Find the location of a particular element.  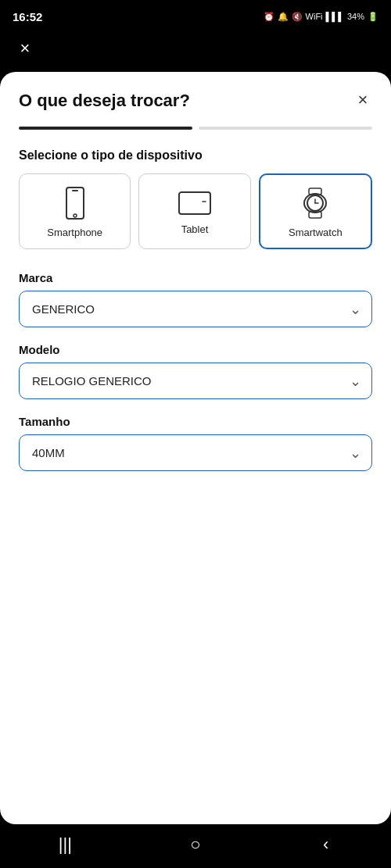

card-close-button: × is located at coordinates (363, 100).